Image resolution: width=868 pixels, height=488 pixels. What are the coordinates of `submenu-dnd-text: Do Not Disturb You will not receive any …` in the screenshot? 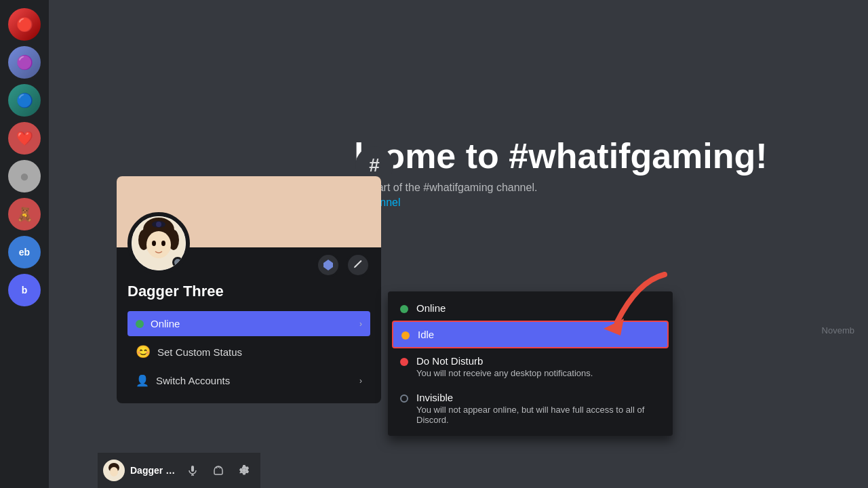 It's located at (505, 367).